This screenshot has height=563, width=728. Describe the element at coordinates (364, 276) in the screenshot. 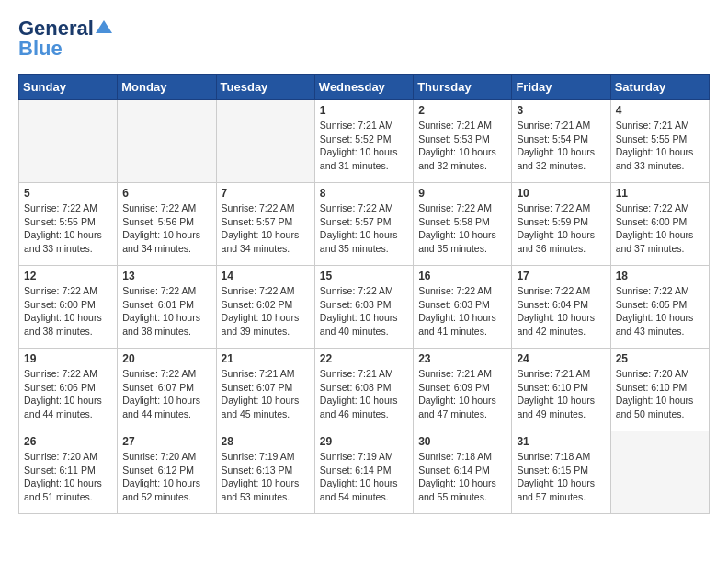

I see `day-number: 15` at that location.